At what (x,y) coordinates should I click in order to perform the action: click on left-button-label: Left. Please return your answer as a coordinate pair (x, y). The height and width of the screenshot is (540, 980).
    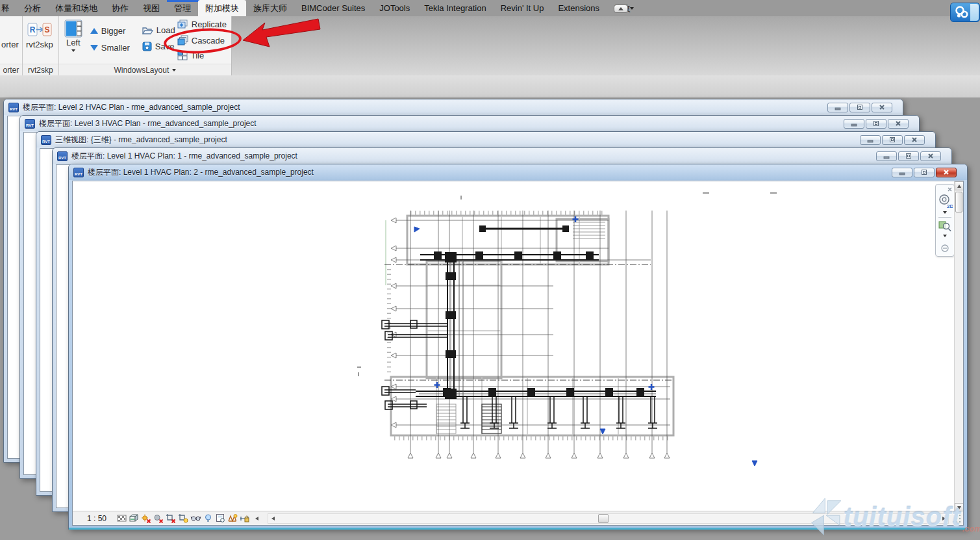
    Looking at the image, I should click on (73, 43).